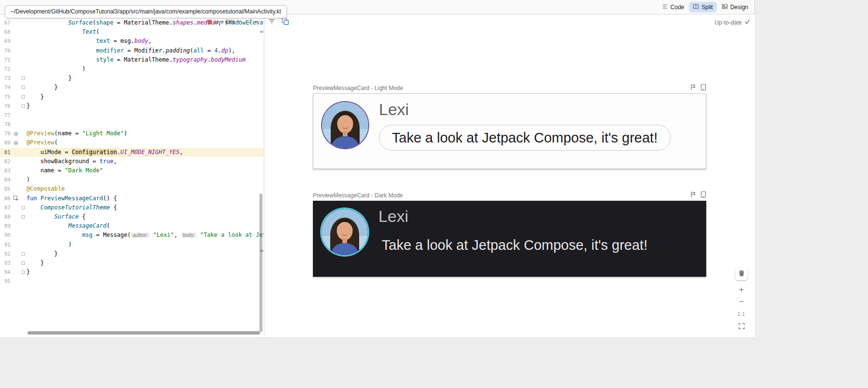 The width and height of the screenshot is (868, 388). Describe the element at coordinates (703, 7) in the screenshot. I see `tab-split-view: Split` at that location.